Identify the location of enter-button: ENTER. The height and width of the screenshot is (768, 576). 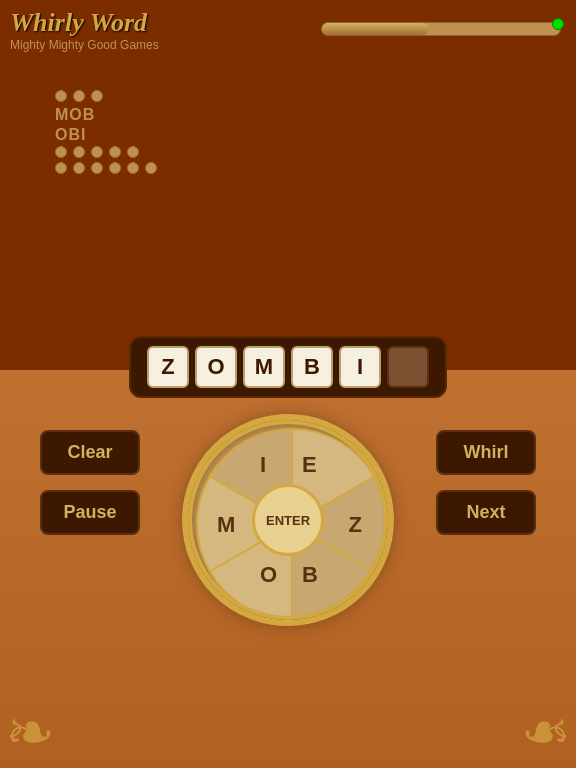
(288, 520).